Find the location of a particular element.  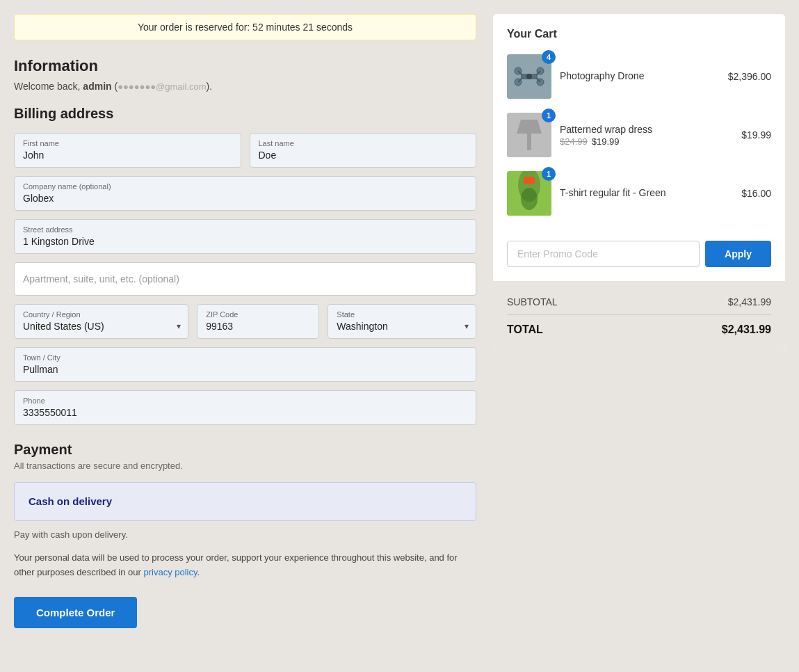

privacy-link: privacy policy is located at coordinates (170, 572).